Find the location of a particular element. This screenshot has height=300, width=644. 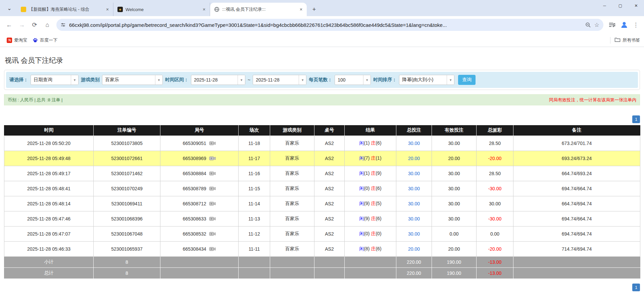

bookmark-star-icon: ☆ is located at coordinates (597, 25).